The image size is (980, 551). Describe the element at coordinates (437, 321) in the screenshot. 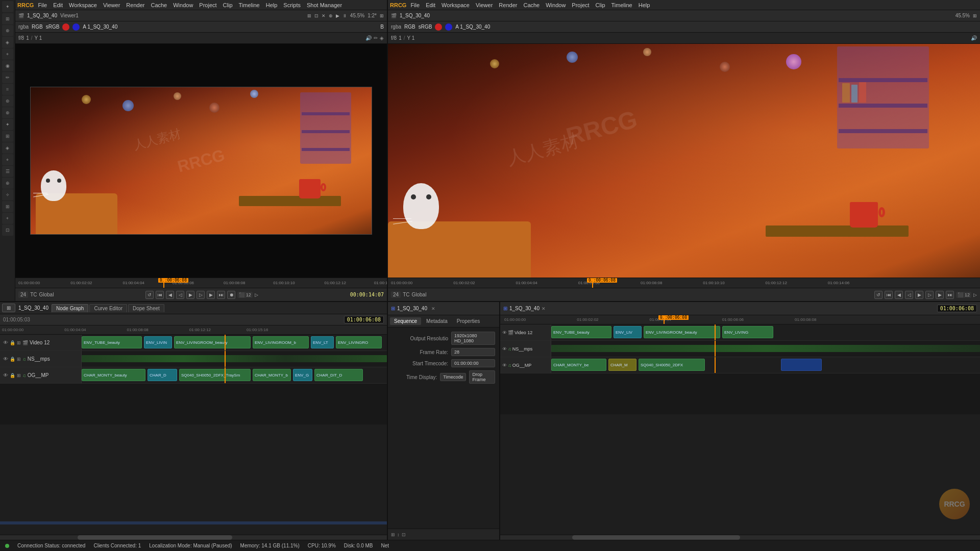

I see `seq-tab-metadata: Metadata` at that location.